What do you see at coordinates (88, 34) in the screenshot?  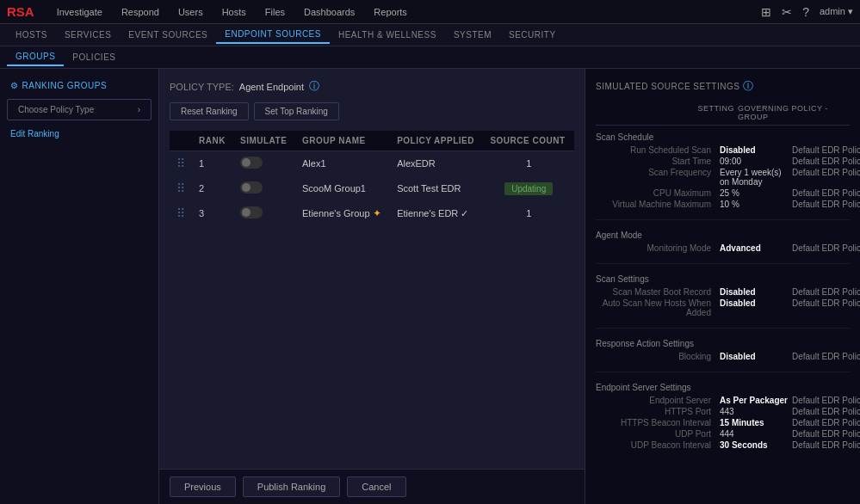 I see `nav-services-tab: SERVICES` at bounding box center [88, 34].